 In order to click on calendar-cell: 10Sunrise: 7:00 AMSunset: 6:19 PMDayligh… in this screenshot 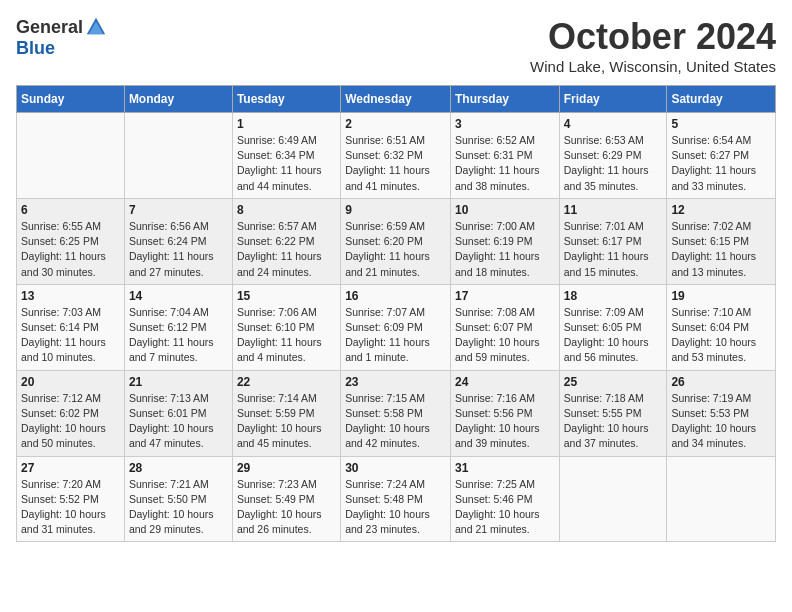, I will do `click(504, 241)`.